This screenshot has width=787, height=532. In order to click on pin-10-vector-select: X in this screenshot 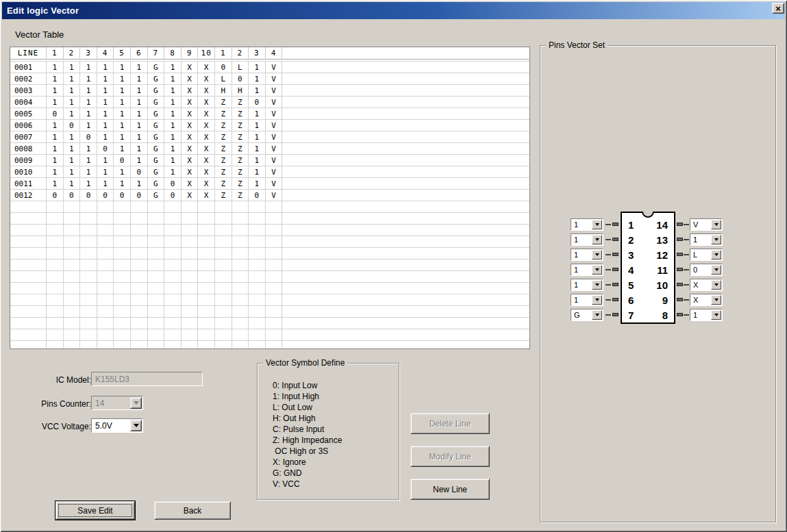, I will do `click(706, 285)`.